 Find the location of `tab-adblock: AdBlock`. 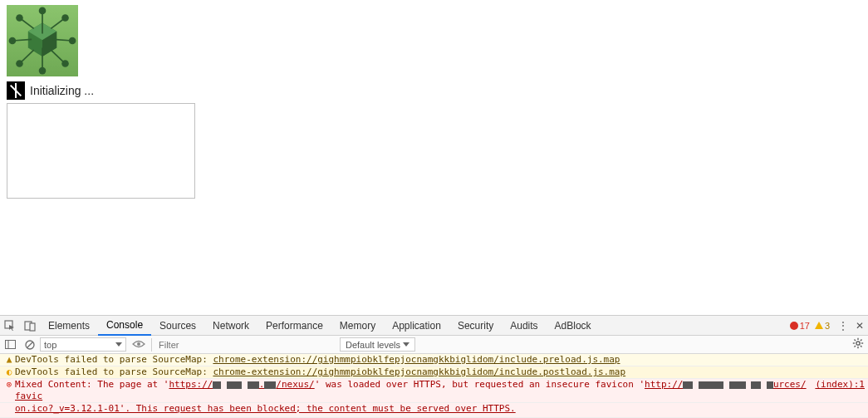

tab-adblock: AdBlock is located at coordinates (573, 326).